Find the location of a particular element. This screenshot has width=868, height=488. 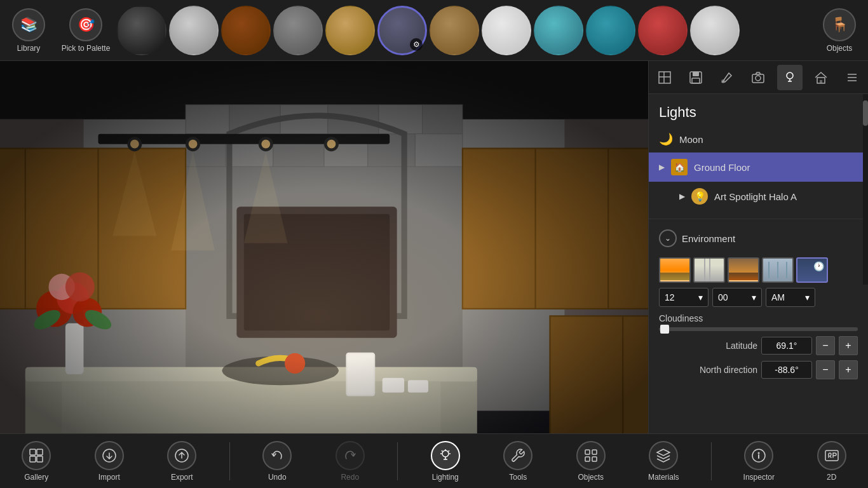

top-material-bar: 📚 Library 🎯 Pick to Palette ⚙ 🪑 Objects is located at coordinates (434, 30).